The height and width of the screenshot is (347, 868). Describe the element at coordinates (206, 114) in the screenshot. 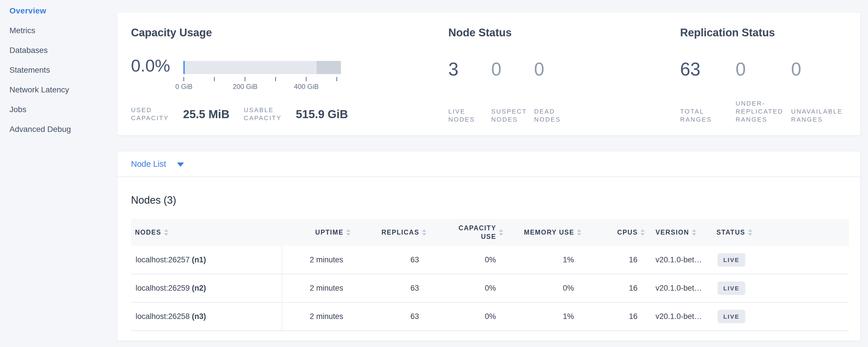

I see `used-capacity-value: 25.5 MiB` at that location.